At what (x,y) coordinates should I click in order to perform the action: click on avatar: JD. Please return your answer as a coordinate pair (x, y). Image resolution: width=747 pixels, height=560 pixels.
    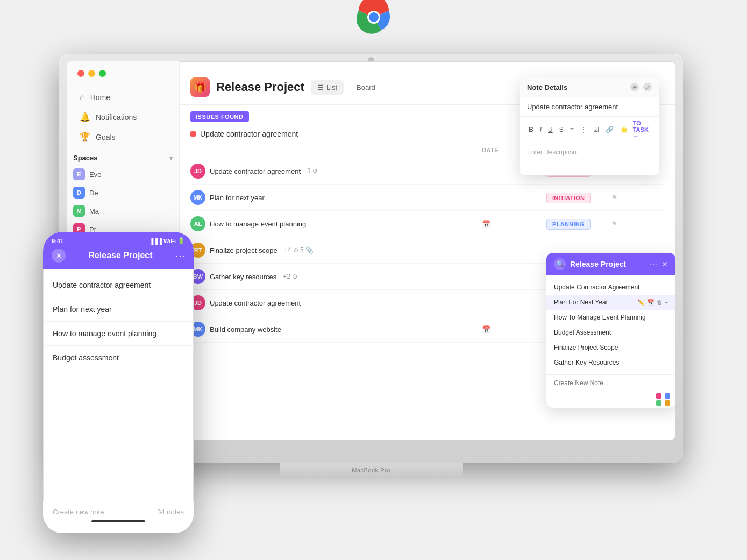
    Looking at the image, I should click on (198, 171).